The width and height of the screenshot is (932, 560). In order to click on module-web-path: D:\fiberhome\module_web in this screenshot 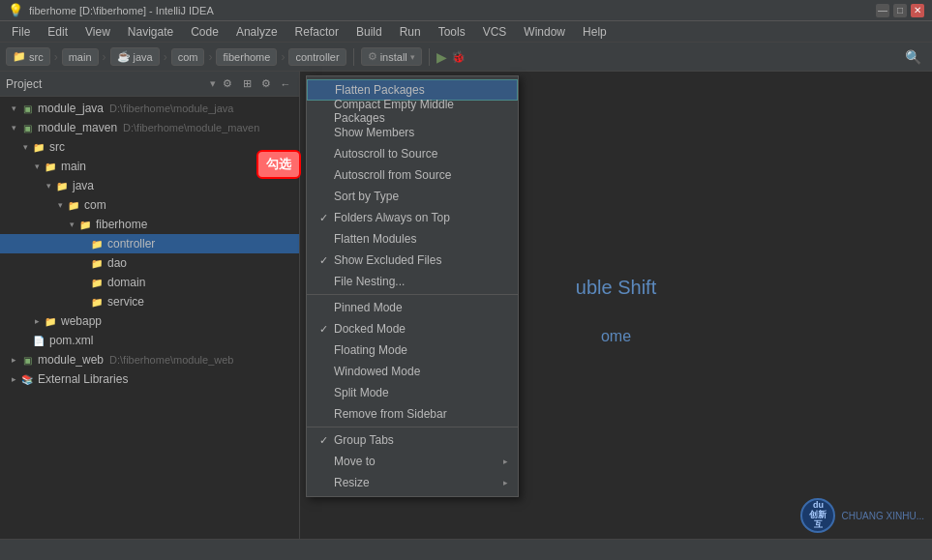, I will do `click(171, 360)`.